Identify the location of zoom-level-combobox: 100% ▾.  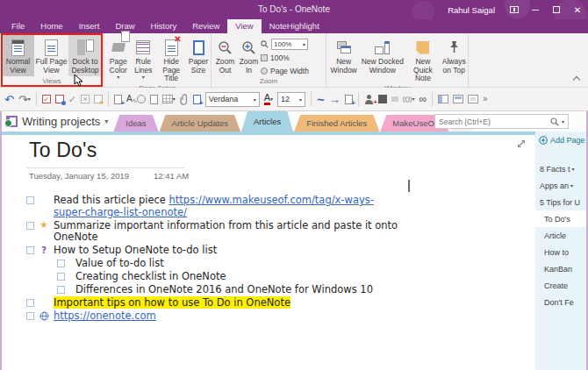
(290, 44).